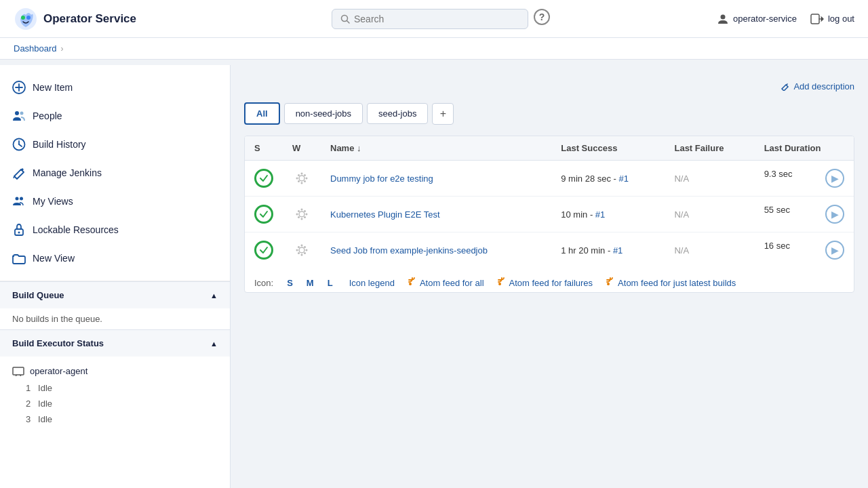  What do you see at coordinates (19, 116) in the screenshot?
I see `people-icon` at bounding box center [19, 116].